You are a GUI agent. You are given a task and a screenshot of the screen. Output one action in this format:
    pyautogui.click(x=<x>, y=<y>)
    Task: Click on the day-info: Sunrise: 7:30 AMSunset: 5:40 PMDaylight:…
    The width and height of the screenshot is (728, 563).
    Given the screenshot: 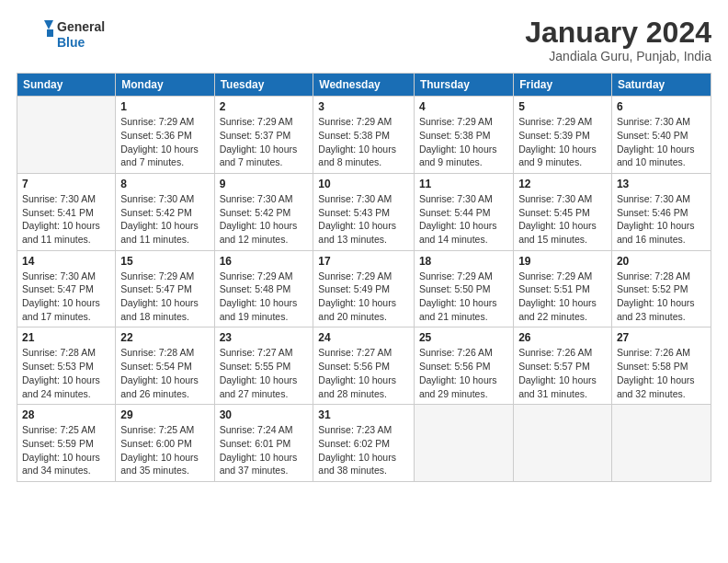 What is the action you would take?
    pyautogui.click(x=662, y=142)
    